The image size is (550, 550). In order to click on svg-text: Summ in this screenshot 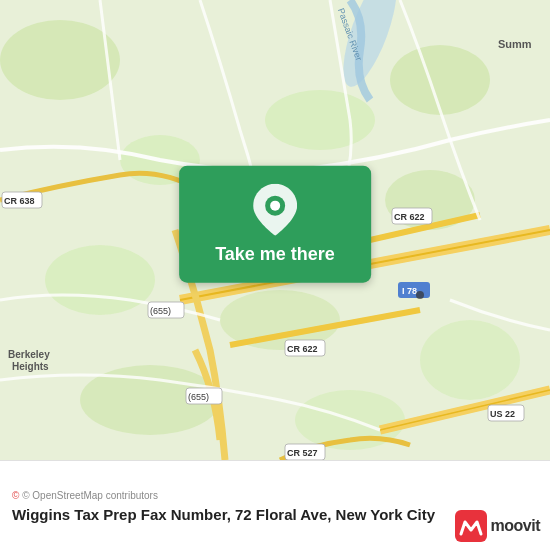, I will do `click(515, 44)`.